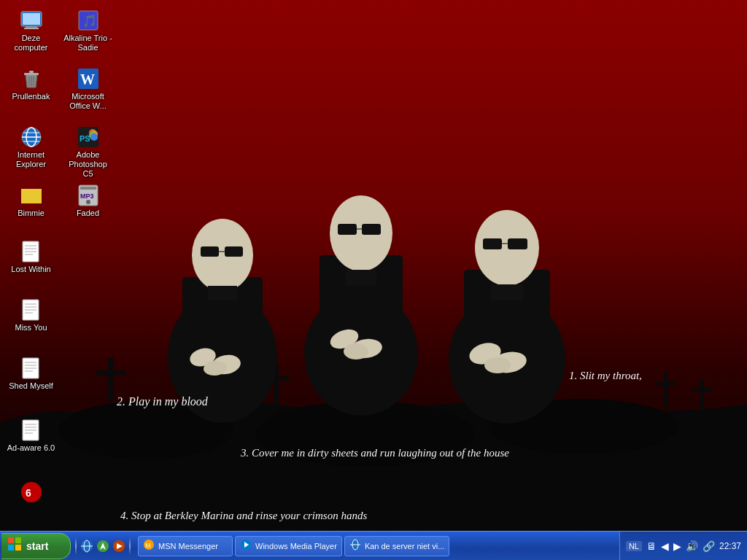 Image resolution: width=747 pixels, height=560 pixels. What do you see at coordinates (31, 195) in the screenshot?
I see `bimmie-icon` at bounding box center [31, 195].